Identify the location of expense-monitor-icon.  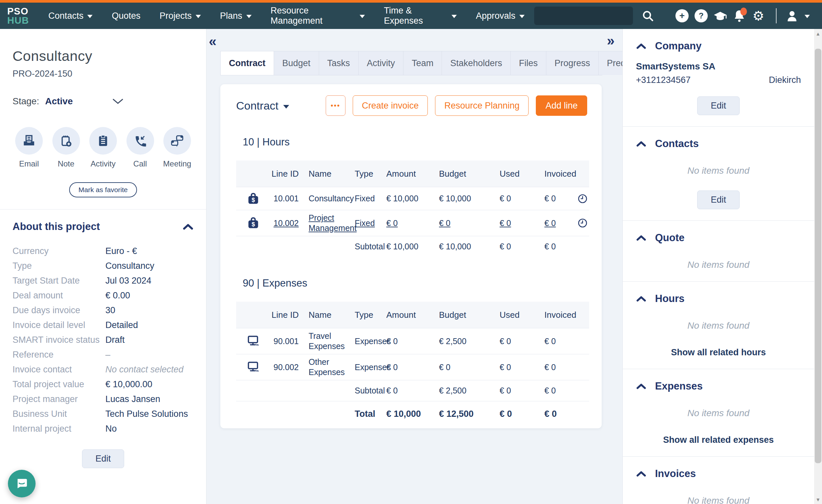
(253, 341).